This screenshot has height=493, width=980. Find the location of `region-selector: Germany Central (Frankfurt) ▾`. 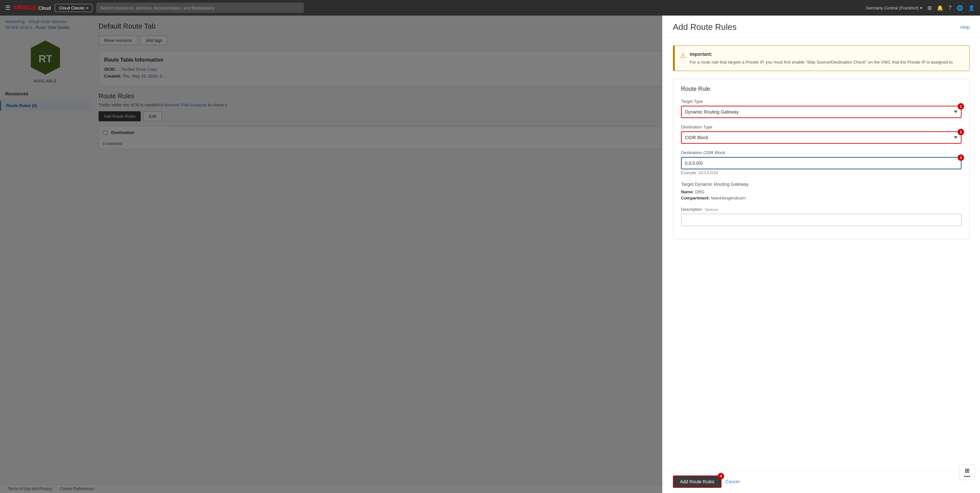

region-selector: Germany Central (Frankfurt) ▾ is located at coordinates (894, 8).